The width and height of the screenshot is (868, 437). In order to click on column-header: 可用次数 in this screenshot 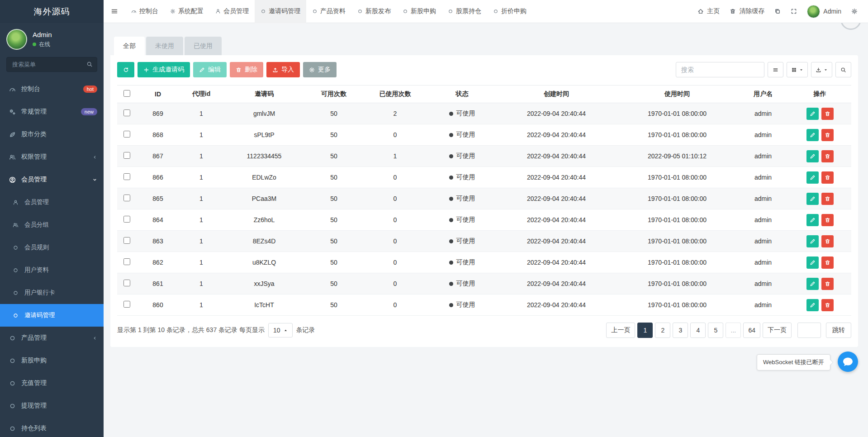, I will do `click(334, 94)`.